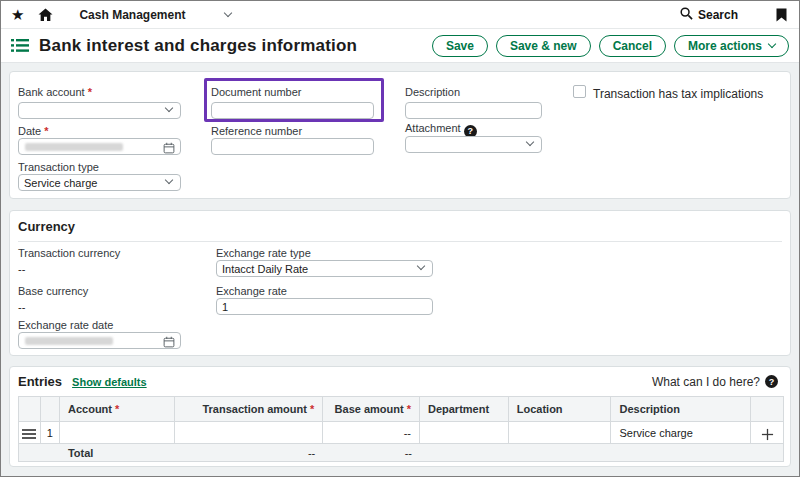 The width and height of the screenshot is (800, 477). I want to click on bank-account-select, so click(100, 110).